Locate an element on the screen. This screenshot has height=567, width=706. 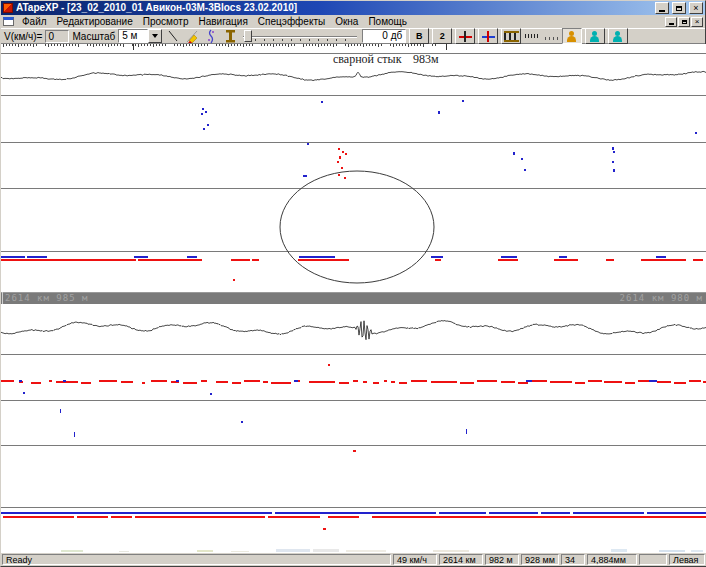
marker-pen-icon is located at coordinates (192, 36).